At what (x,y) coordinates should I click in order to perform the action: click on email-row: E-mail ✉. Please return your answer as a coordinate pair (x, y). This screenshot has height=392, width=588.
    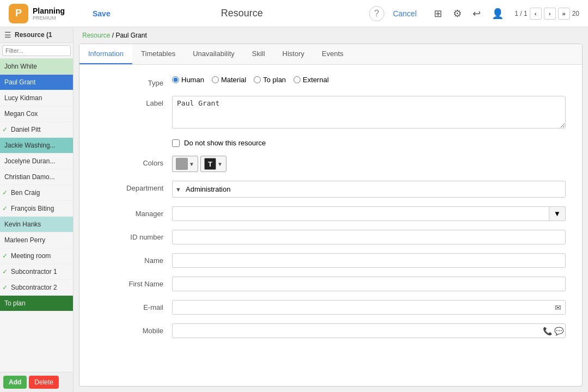
    Looking at the image, I should click on (331, 307).